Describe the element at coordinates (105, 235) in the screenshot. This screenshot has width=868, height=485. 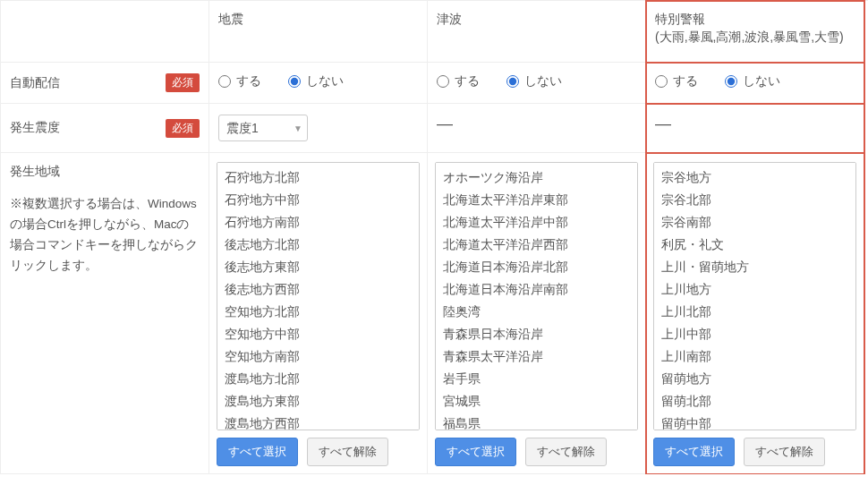
I see `region-note: ※複数選択する場合は、Windowsの場合Ctrlを押しながら、Macの場合コマ…` at that location.